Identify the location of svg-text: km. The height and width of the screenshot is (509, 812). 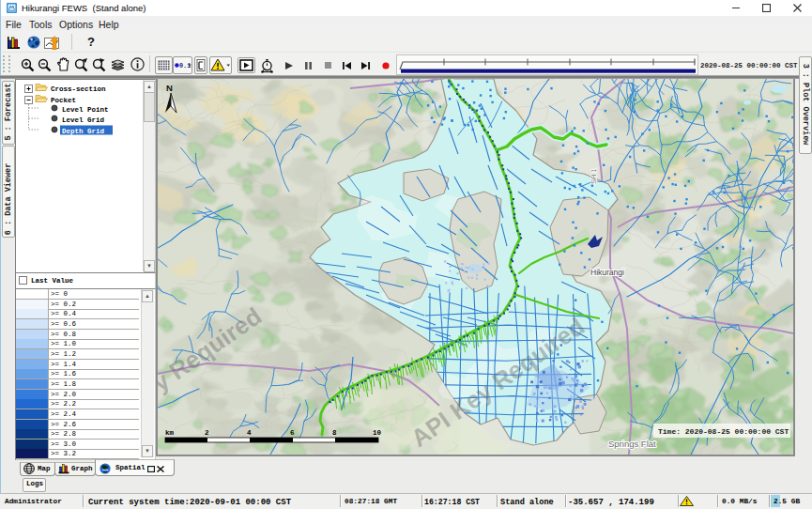
(170, 433).